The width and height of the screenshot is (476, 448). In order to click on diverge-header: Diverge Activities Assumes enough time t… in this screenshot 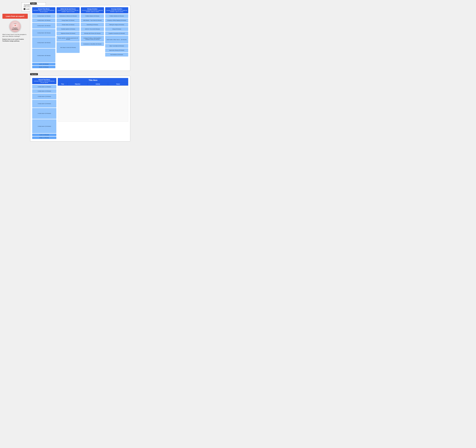, I will do `click(92, 10)`.